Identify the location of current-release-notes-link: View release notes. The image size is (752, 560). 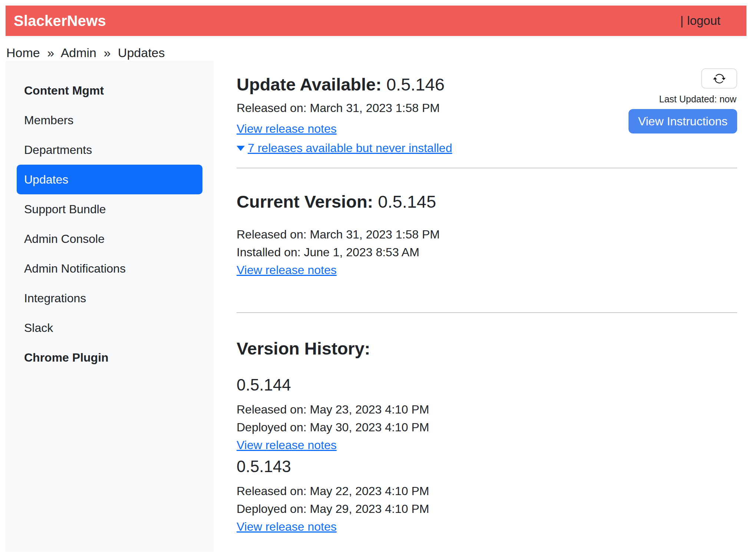
(287, 270).